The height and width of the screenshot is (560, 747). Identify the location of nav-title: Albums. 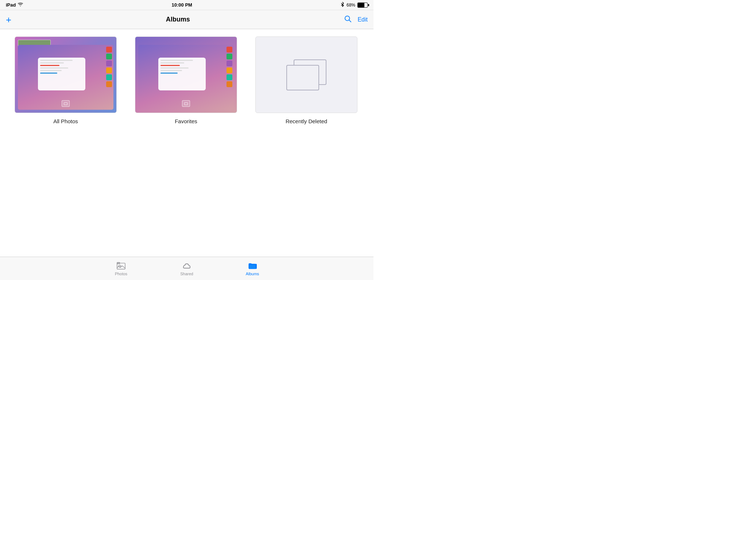
(178, 20).